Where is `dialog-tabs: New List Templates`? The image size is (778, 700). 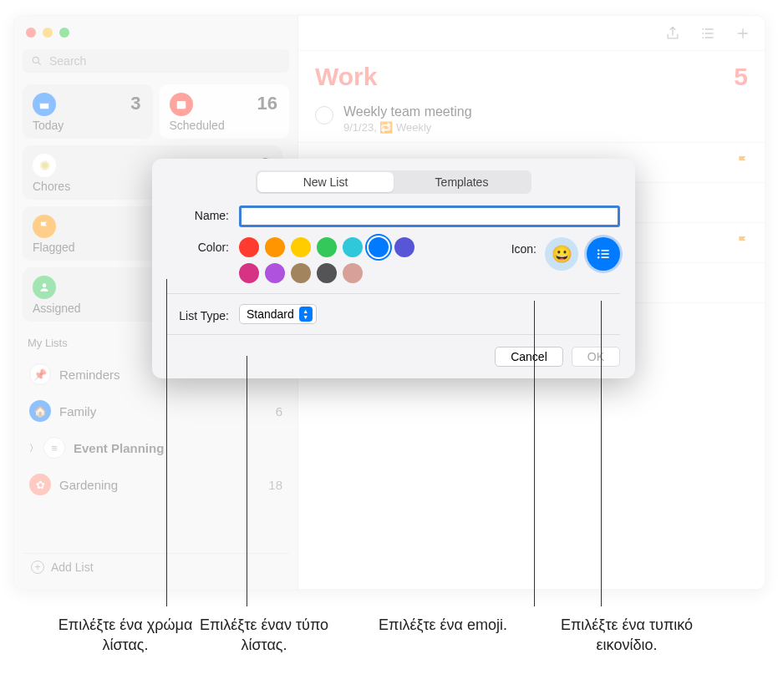 dialog-tabs: New List Templates is located at coordinates (394, 182).